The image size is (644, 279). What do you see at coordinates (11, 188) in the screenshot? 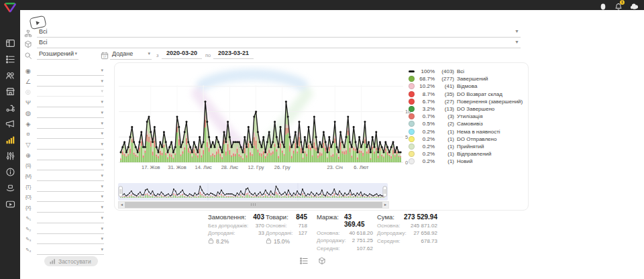
I see `rail-returns-icon` at bounding box center [11, 188].